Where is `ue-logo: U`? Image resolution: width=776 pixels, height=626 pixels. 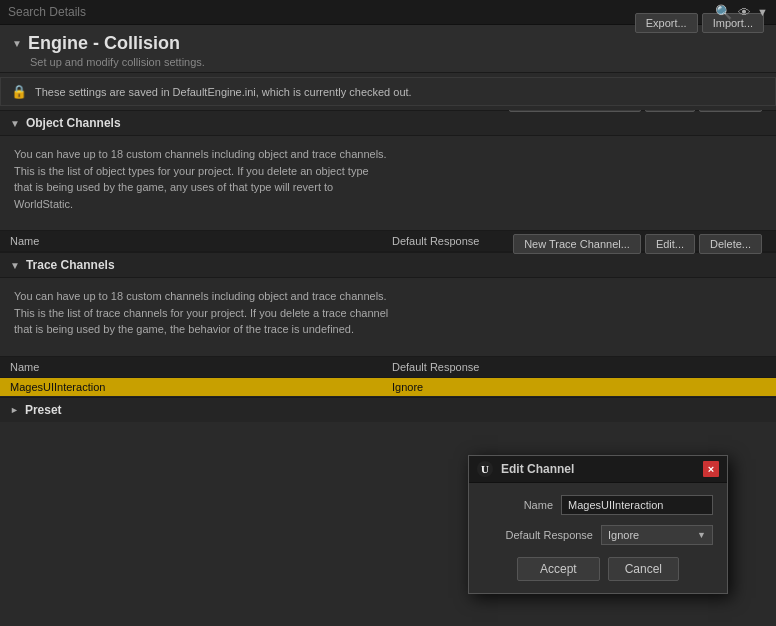 ue-logo: U is located at coordinates (485, 469).